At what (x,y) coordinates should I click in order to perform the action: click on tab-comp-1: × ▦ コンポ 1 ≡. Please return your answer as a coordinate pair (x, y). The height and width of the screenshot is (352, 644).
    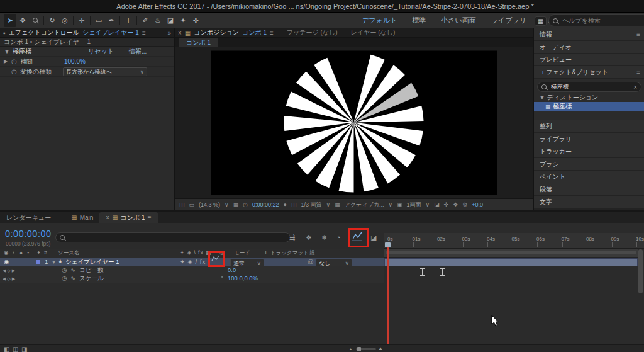
    Looking at the image, I should click on (128, 218).